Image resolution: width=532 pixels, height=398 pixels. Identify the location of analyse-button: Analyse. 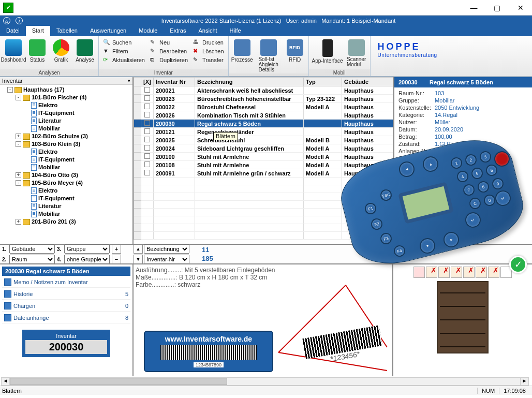
(85, 50).